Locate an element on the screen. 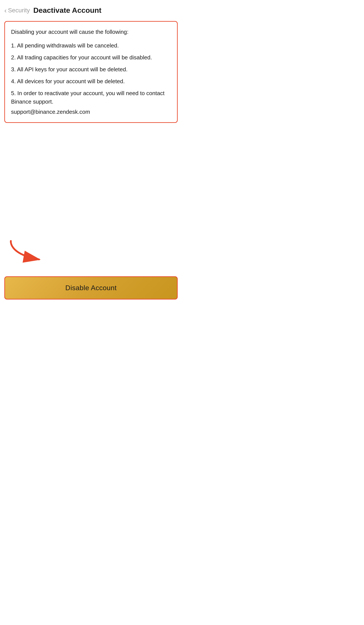  header: ‹ Security Deactivate Account is located at coordinates (91, 9).